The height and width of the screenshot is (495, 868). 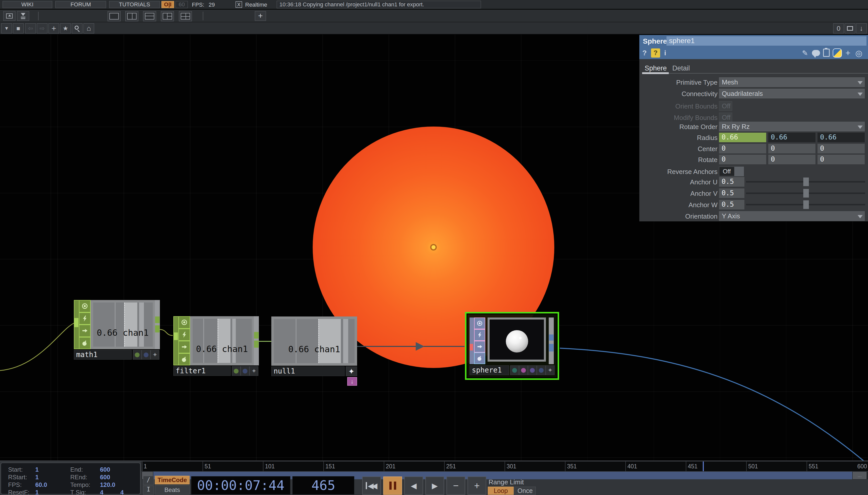 What do you see at coordinates (23, 16) in the screenshot?
I see `save-layout-button` at bounding box center [23, 16].